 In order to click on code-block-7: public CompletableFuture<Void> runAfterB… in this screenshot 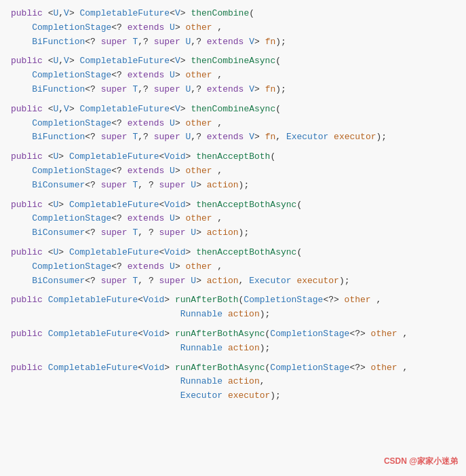, I will do `click(233, 308)`.